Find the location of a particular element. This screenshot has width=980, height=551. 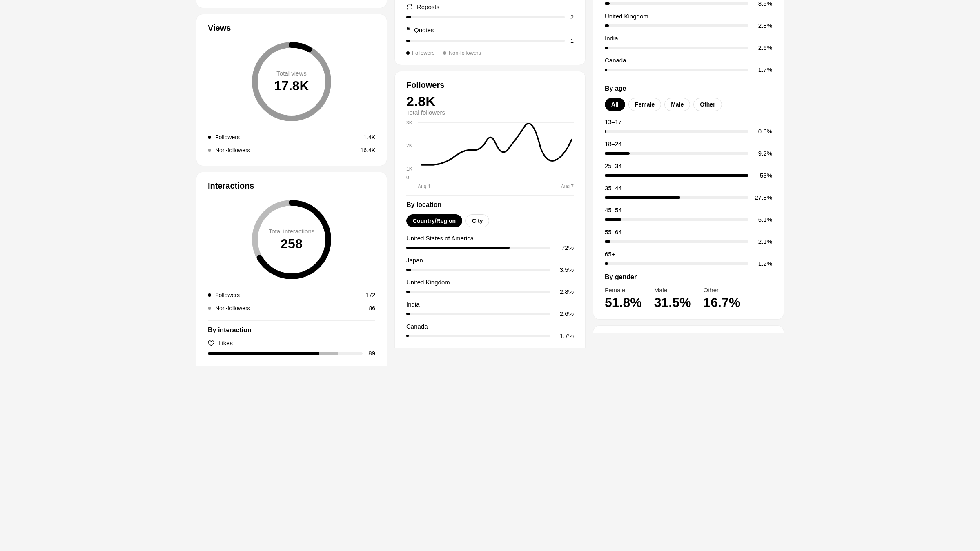

bar-pct: 53% is located at coordinates (763, 176).